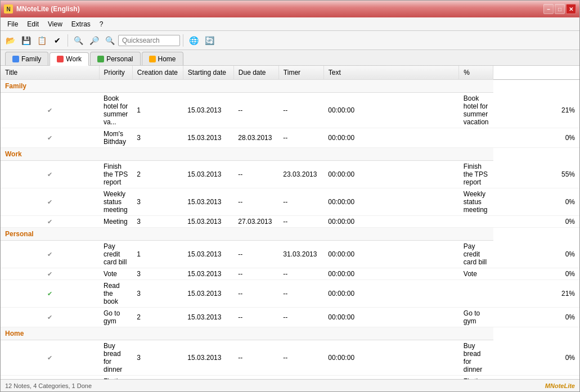 This screenshot has height=392, width=580. Describe the element at coordinates (208, 73) in the screenshot. I see `col-header-starting: Starting date` at that location.